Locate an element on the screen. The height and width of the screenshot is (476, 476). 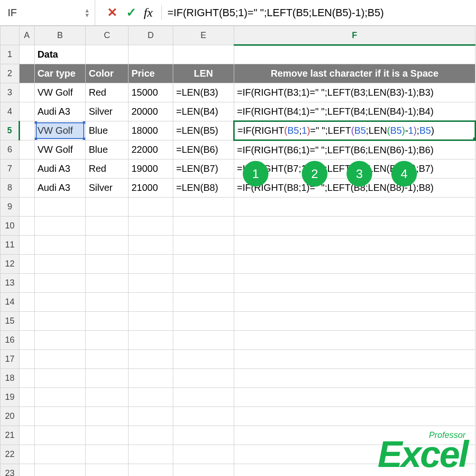
cell-E23 is located at coordinates (203, 470).